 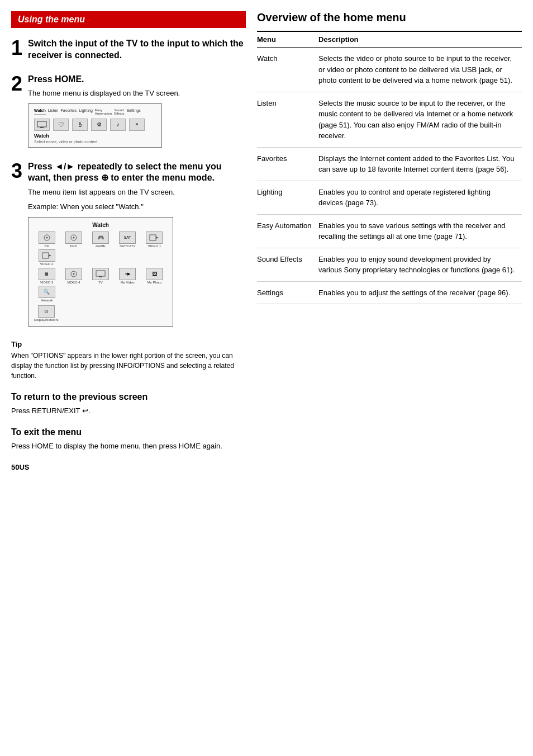 What do you see at coordinates (129, 360) in the screenshot?
I see `tip-section: Tip When "OPTIONS" appears in the lower …` at bounding box center [129, 360].